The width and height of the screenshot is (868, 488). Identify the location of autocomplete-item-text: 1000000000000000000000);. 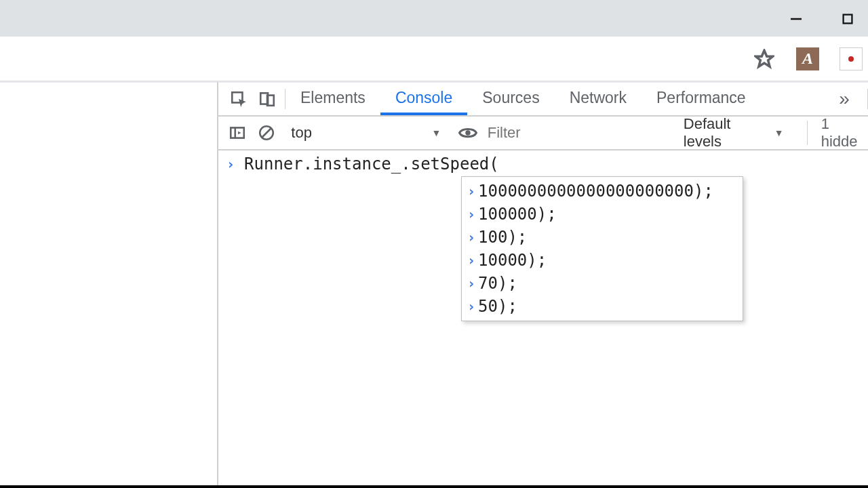
(595, 191).